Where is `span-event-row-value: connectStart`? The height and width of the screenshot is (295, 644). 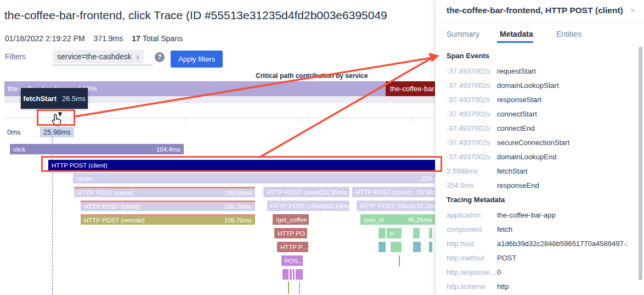
span-event-row-value: connectStart is located at coordinates (517, 114).